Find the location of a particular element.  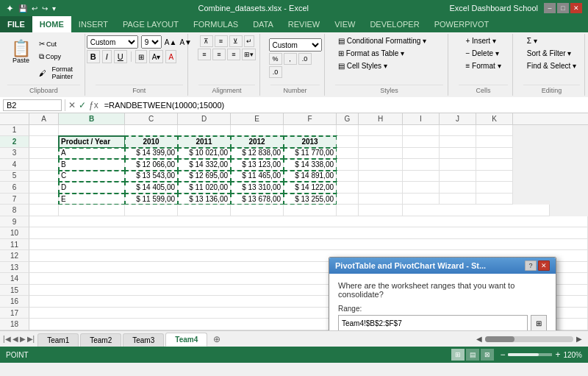

cell-G1 is located at coordinates (348, 131).